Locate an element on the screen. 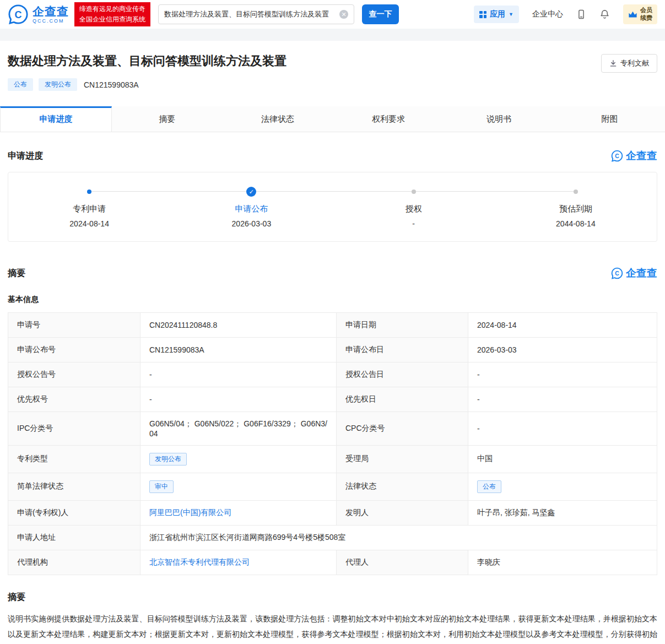 The image size is (665, 644). search-box: ✕ is located at coordinates (256, 14).